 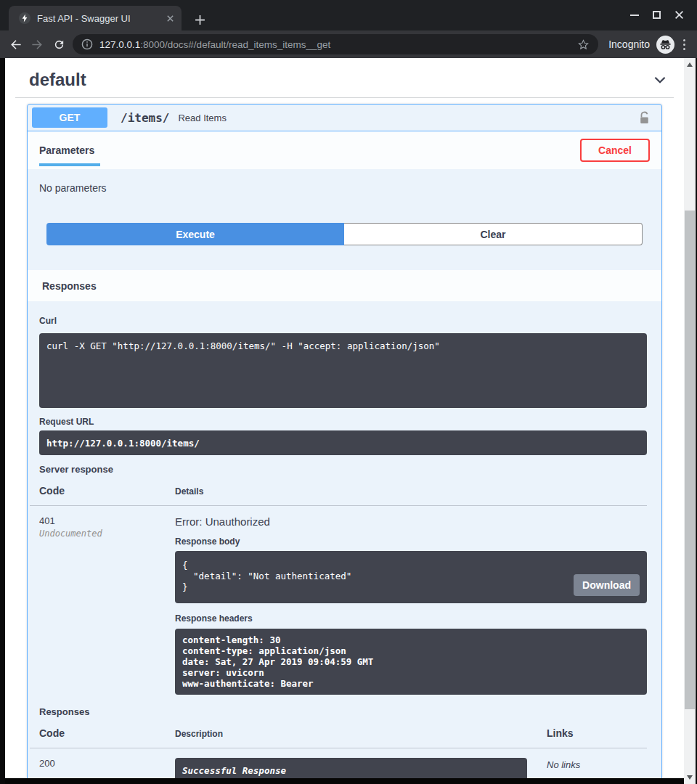 What do you see at coordinates (351, 768) in the screenshot?
I see `response-description-pill: Successful Response` at bounding box center [351, 768].